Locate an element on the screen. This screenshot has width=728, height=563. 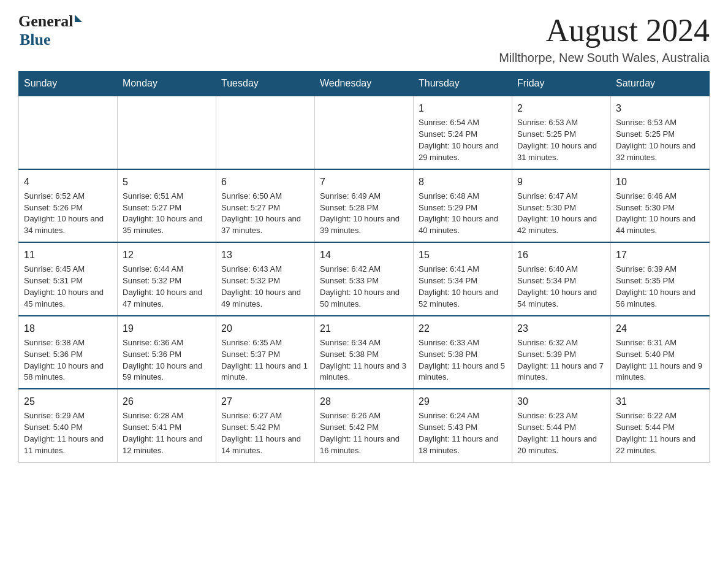
day-number: 19 is located at coordinates (167, 329).